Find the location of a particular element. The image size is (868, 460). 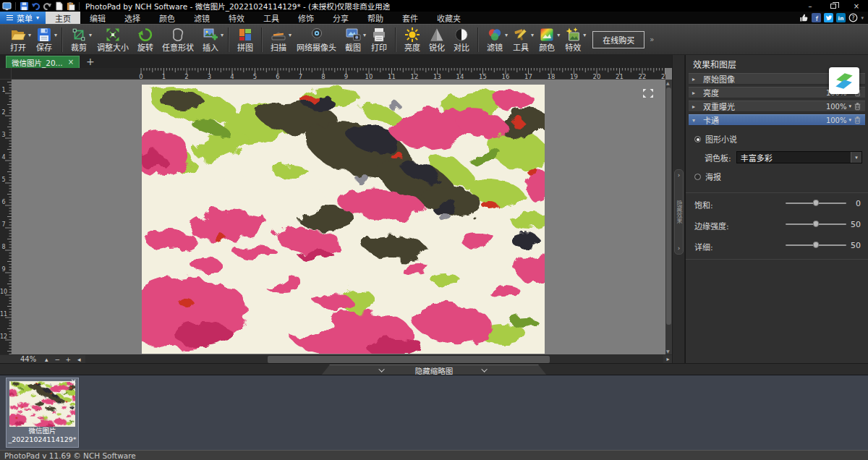

menu-tab-11: 收藏夹 is located at coordinates (448, 17).